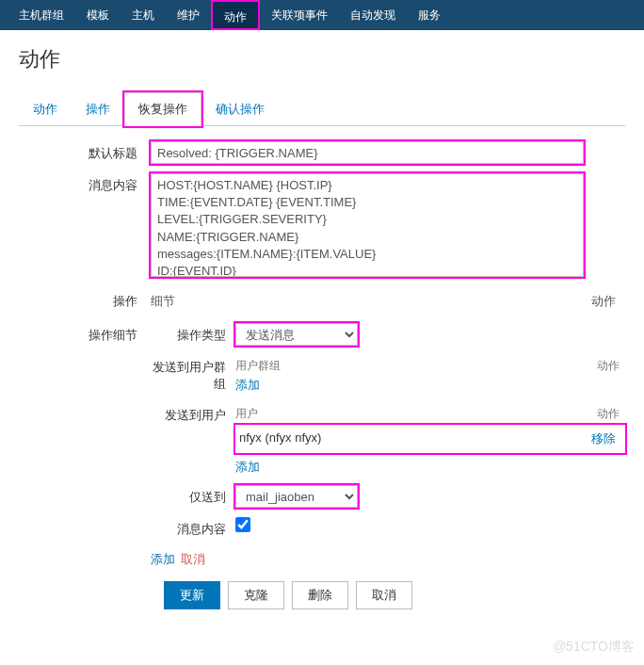  Describe the element at coordinates (193, 374) in the screenshot. I see `send-groups-label: 发送到用户群组` at that location.